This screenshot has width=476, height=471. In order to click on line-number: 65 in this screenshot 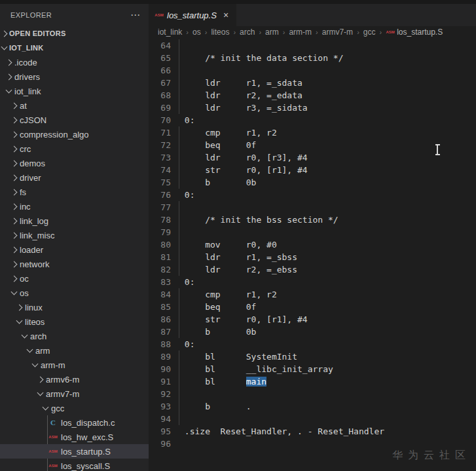, I will do `click(164, 58)`.